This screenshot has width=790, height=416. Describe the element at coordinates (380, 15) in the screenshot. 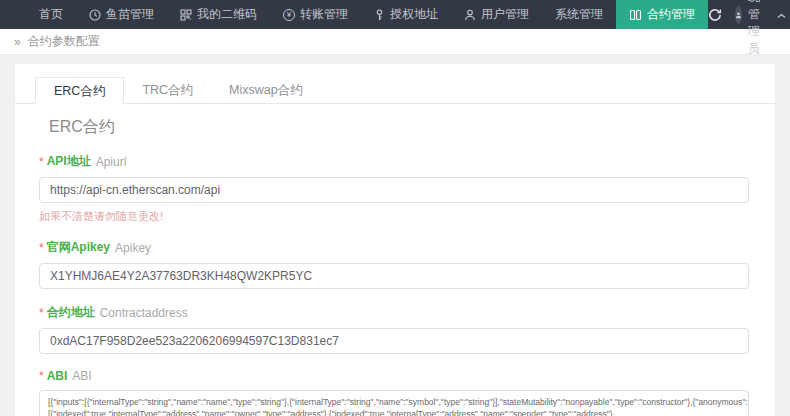

I see `key-icon` at that location.